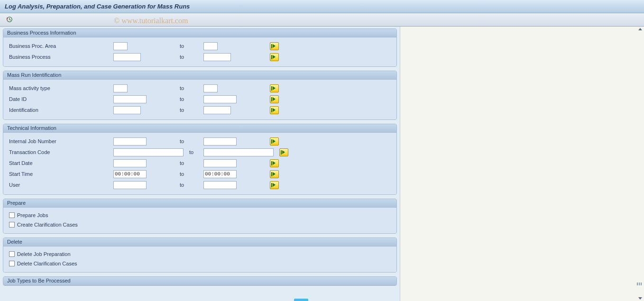 This screenshot has width=644, height=301. I want to click on group-header: Business Process Information, so click(200, 33).